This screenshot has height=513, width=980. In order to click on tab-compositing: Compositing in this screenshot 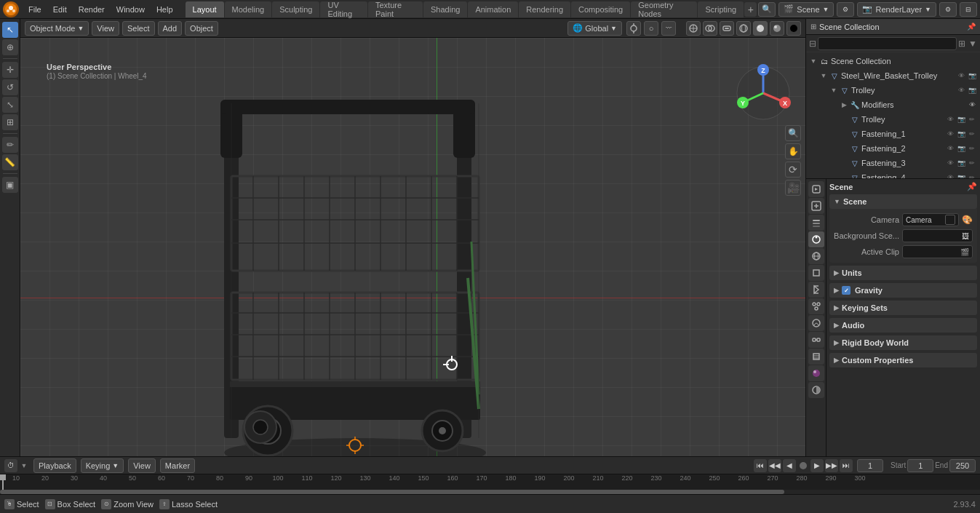, I will do `click(601, 9)`.